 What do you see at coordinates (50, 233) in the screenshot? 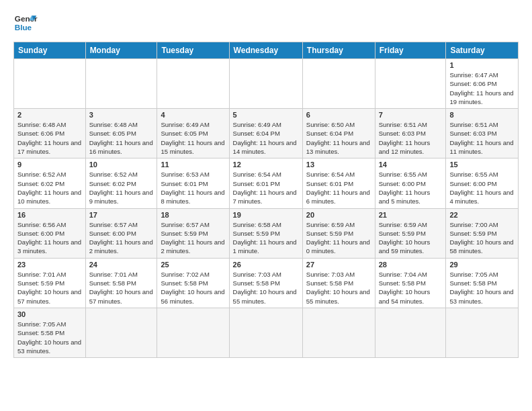
I see `day-cell: 16Sunrise: 6:56 AM Sunset: 6:00 PM Dayli…` at bounding box center [50, 233].